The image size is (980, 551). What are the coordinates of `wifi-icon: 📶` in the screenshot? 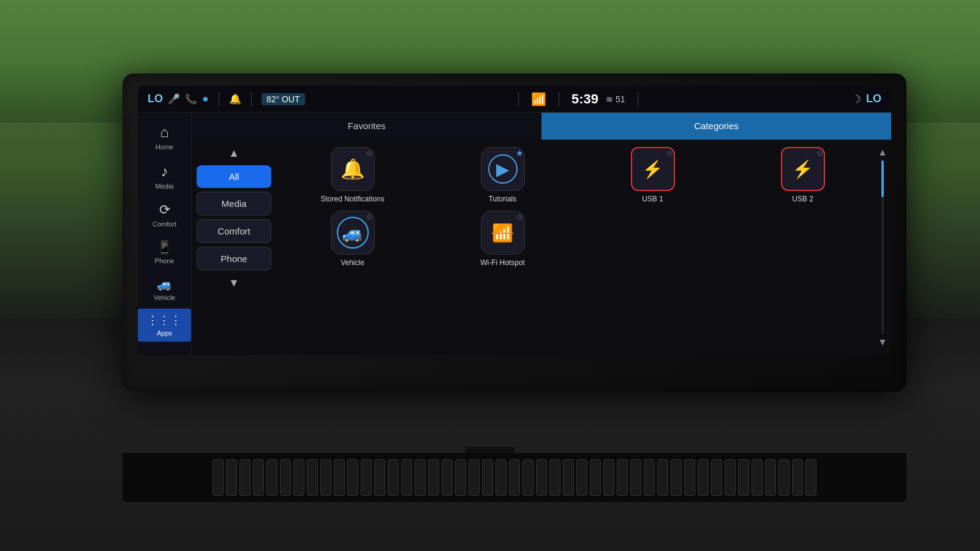 It's located at (539, 99).